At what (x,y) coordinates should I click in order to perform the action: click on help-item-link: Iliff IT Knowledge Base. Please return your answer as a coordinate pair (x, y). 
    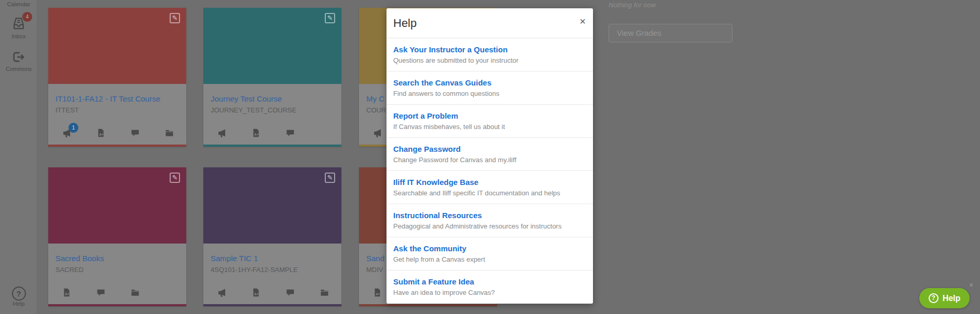
    Looking at the image, I should click on (436, 182).